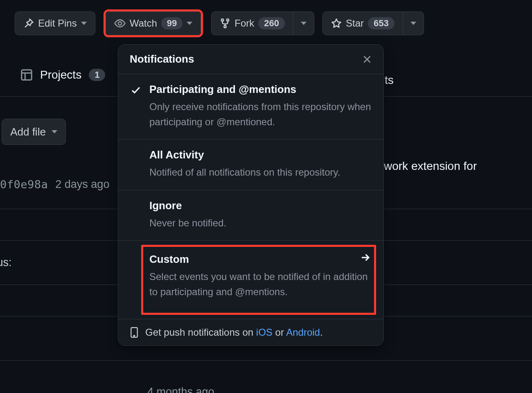 Image resolution: width=532 pixels, height=393 pixels. I want to click on fork-label: Fork, so click(244, 23).